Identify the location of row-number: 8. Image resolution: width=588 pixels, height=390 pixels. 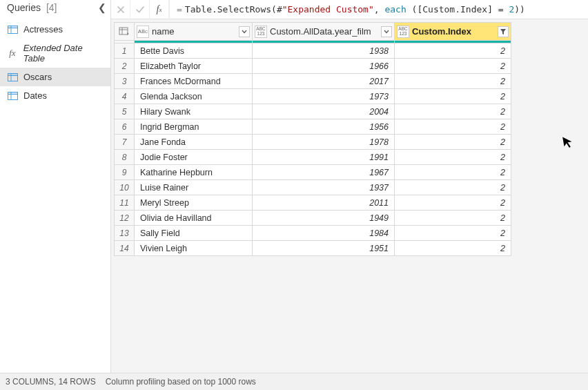
(124, 157).